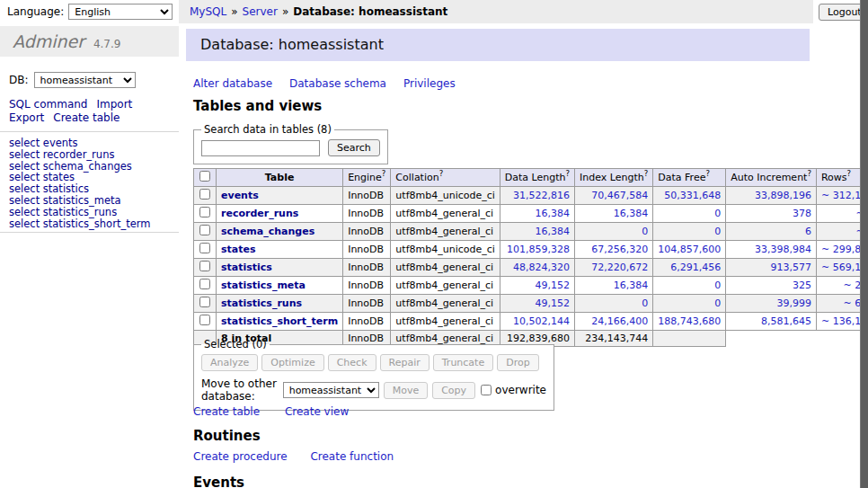  What do you see at coordinates (268, 232) in the screenshot?
I see `table-name-link: schema_changes` at bounding box center [268, 232].